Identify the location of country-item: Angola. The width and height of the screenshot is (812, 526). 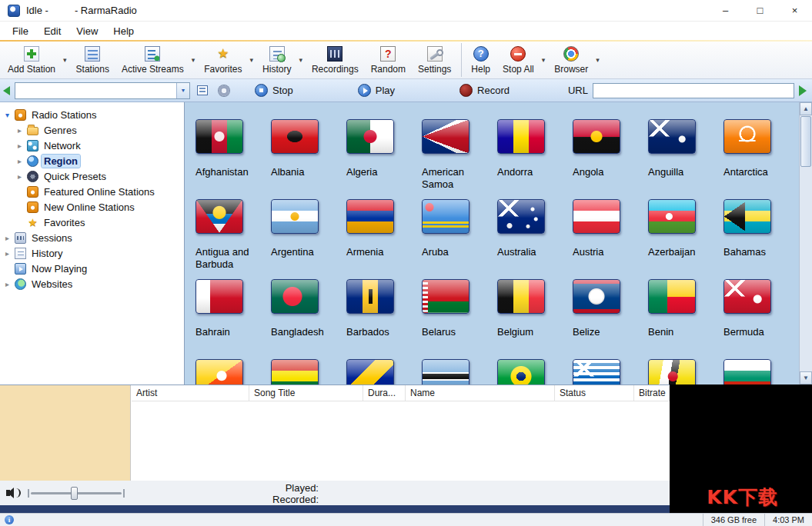
(606, 159).